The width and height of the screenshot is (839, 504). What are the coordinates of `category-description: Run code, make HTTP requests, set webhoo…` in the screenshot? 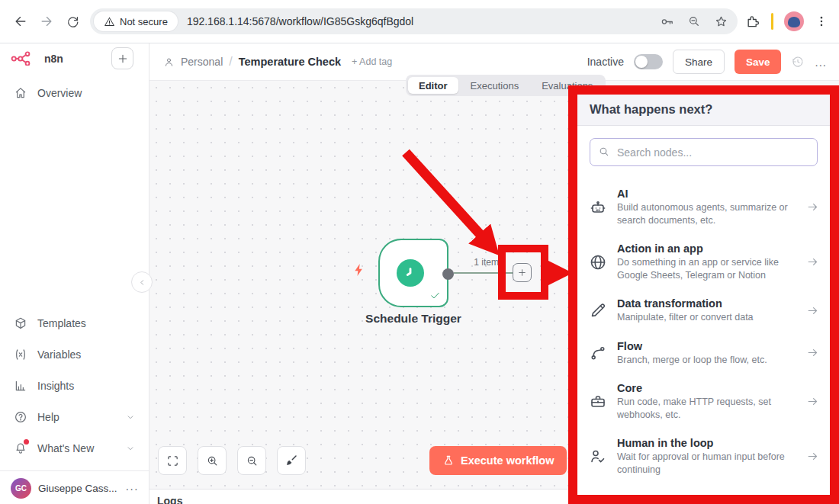 It's located at (706, 409).